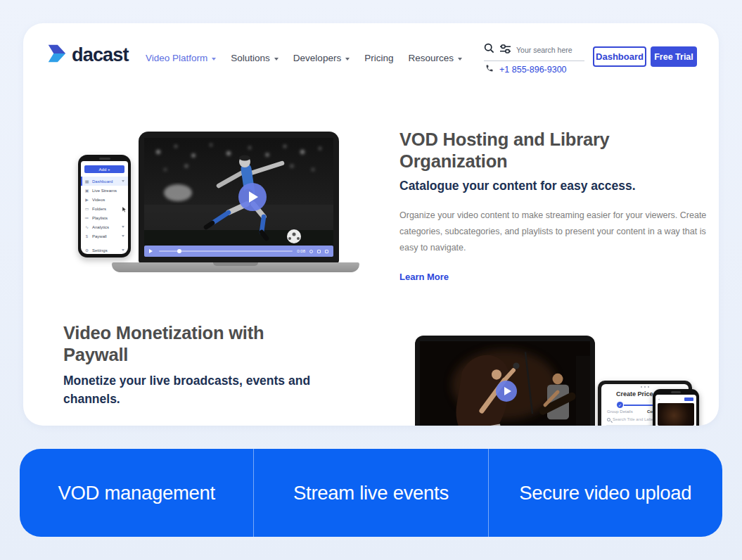 The width and height of the screenshot is (742, 560). I want to click on nav-label: Video Platform, so click(177, 58).